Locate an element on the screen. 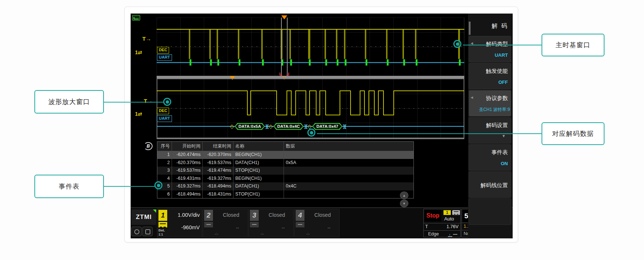  trigger-status-panel: Stop 1 Auto T 1.76V Edge ↑ is located at coordinates (442, 223).